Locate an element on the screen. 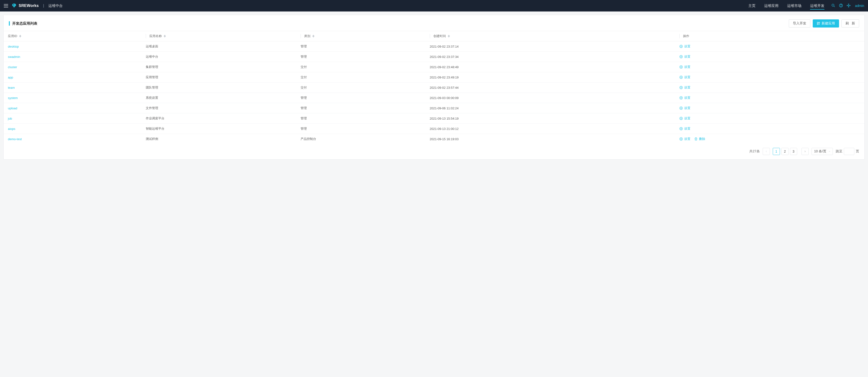 This screenshot has height=377, width=868. create-app-label: 新建应用 is located at coordinates (828, 24).